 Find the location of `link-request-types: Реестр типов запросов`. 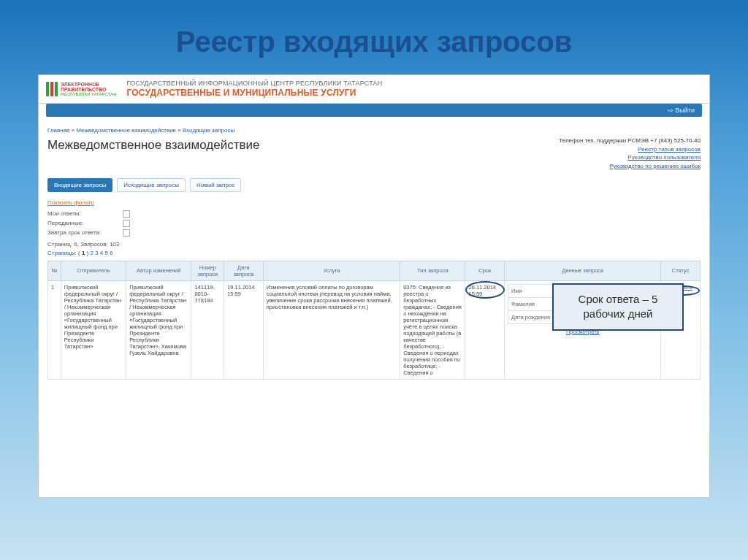

link-request-types: Реестр типов запросов is located at coordinates (630, 150).